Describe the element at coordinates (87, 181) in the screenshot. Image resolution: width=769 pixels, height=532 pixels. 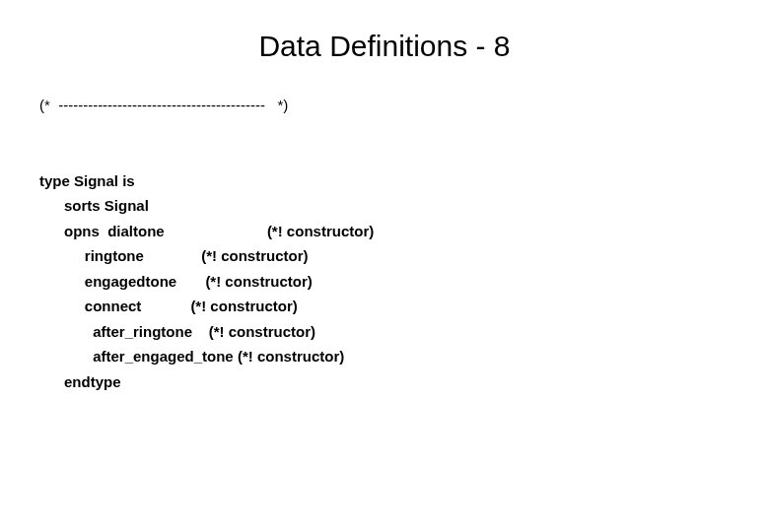
I see `type-decl: type Signal is` at that location.